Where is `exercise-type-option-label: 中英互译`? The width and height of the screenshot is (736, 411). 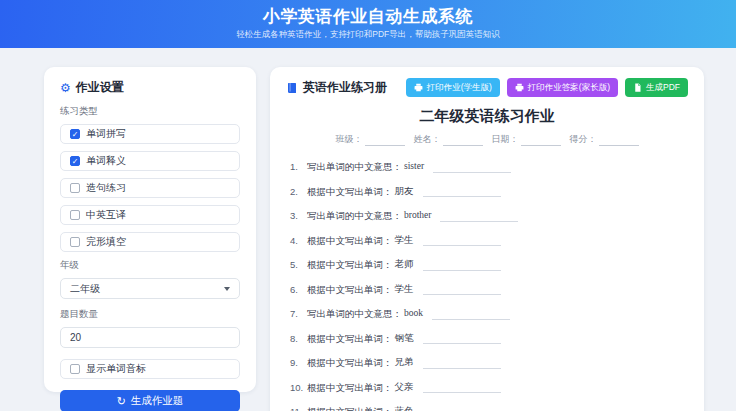
exercise-type-option-label: 中英互译 is located at coordinates (106, 215).